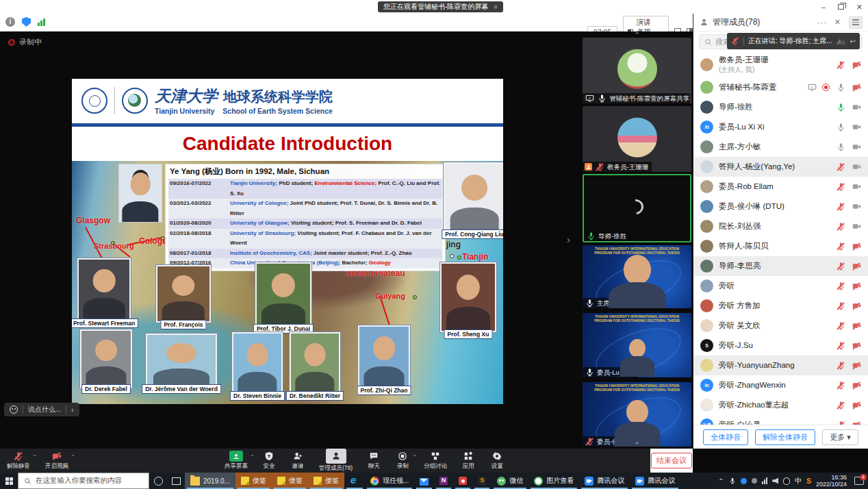 Image resolution: width=868 pixels, height=489 pixels. I want to click on toolbar-button: 聊天 ⌃, so click(374, 460).